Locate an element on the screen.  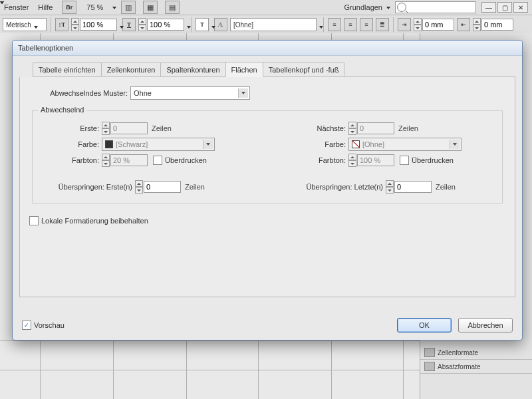
naechste-stepper is located at coordinates (371, 128).